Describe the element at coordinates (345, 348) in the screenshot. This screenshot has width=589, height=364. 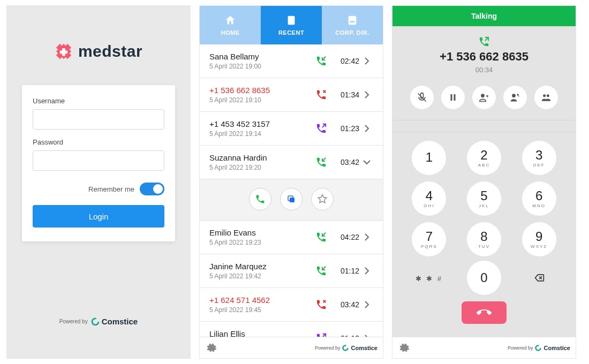
I see `comstice-icon` at that location.